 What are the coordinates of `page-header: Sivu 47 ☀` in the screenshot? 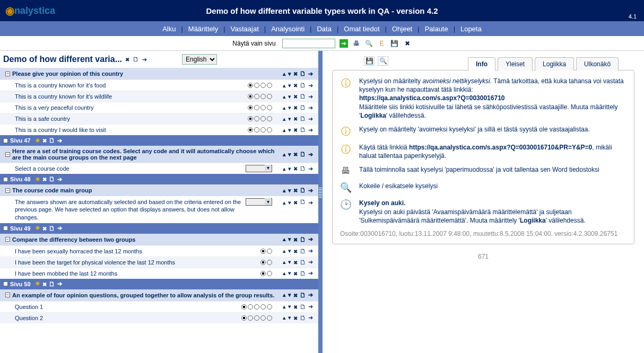 It's located at (159, 140).